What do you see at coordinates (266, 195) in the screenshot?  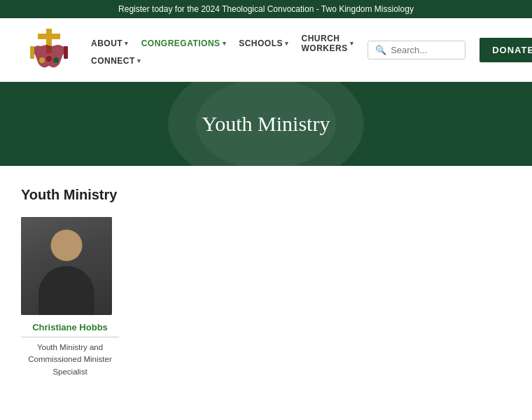 I see `section-title: Youth Ministry` at bounding box center [266, 195].